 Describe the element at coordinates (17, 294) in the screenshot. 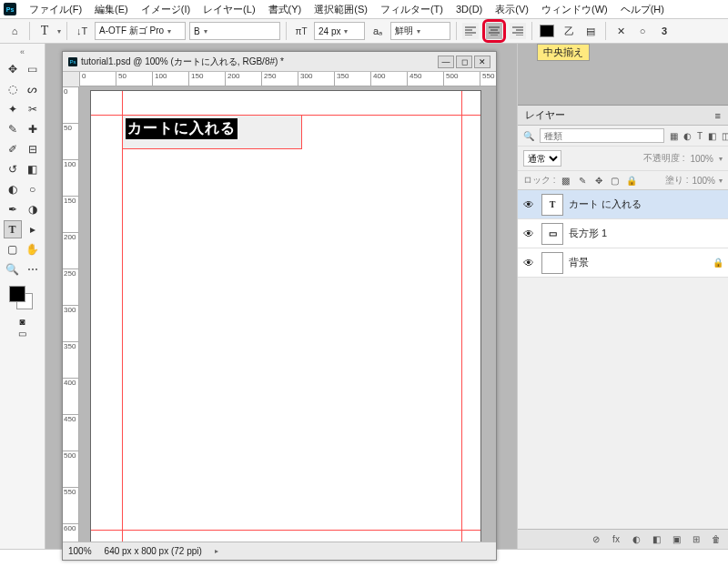

I see `foreground-swatch` at that location.